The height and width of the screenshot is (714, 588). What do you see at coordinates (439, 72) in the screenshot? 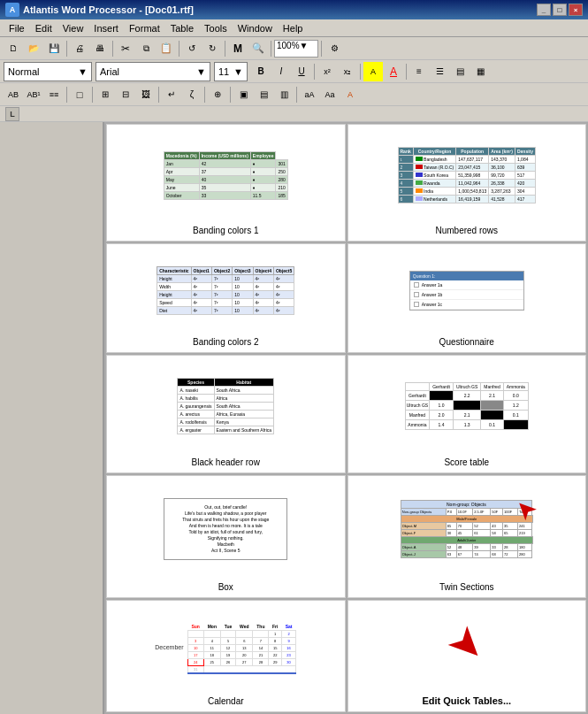
I see `align-center-button: ☰` at bounding box center [439, 72].